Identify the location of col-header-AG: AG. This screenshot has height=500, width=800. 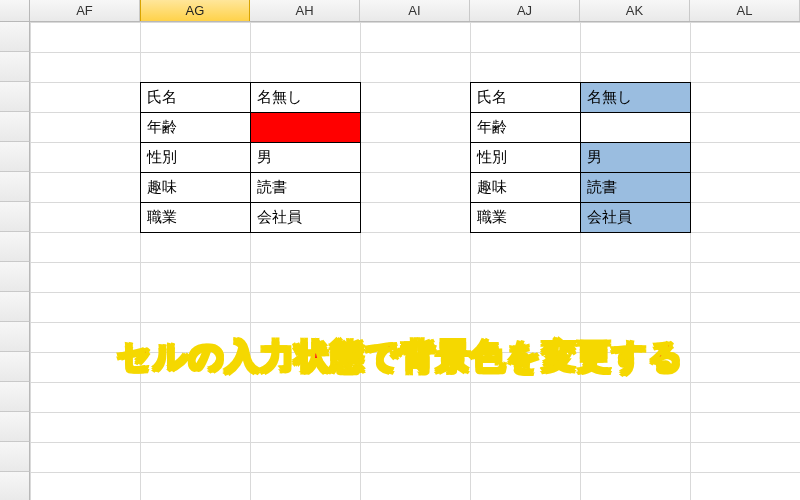
(195, 10).